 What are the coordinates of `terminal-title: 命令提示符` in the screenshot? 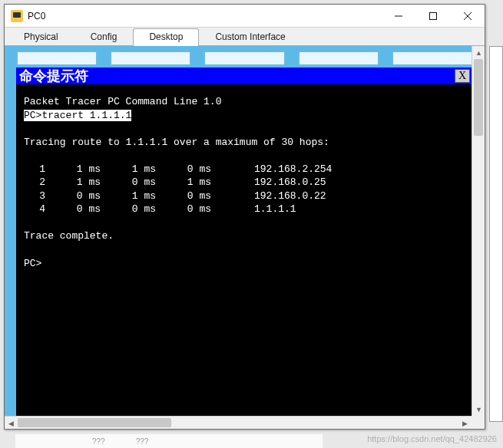 It's located at (237, 76).